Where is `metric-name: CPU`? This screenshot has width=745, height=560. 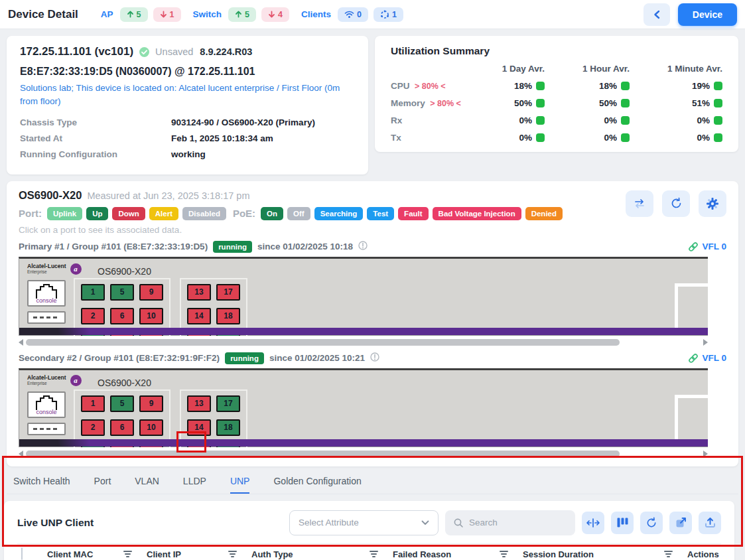
metric-name: CPU is located at coordinates (401, 86).